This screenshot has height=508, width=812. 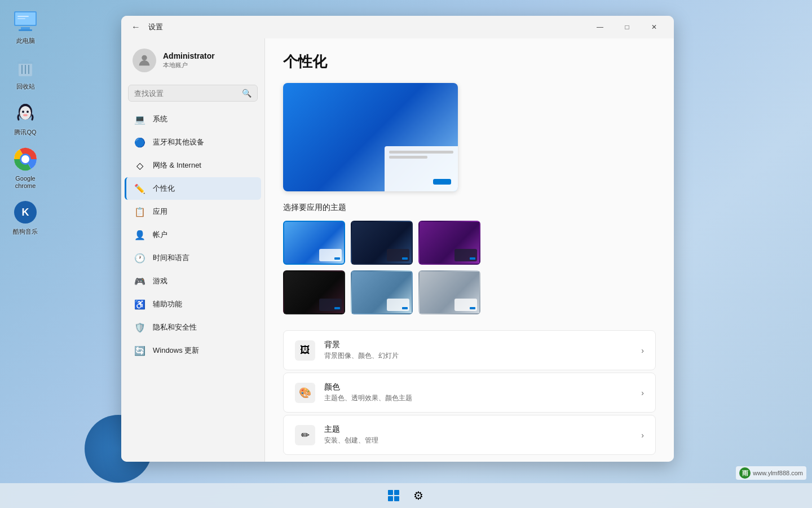 I want to click on taskbar: ⚙, so click(x=406, y=496).